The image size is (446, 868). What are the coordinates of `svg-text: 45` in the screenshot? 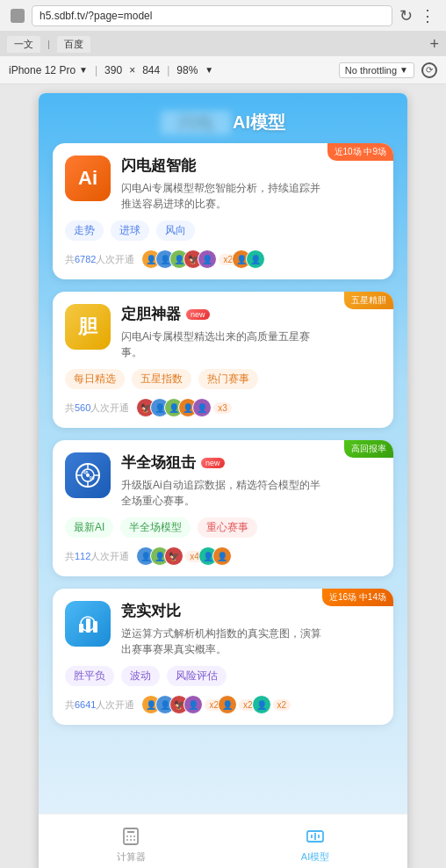 It's located at (86, 473).